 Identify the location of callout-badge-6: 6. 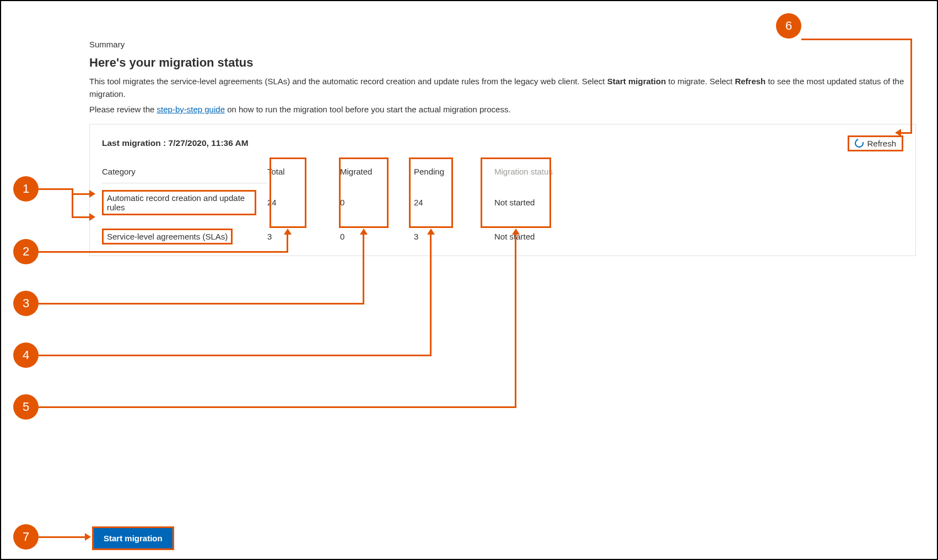
(789, 26).